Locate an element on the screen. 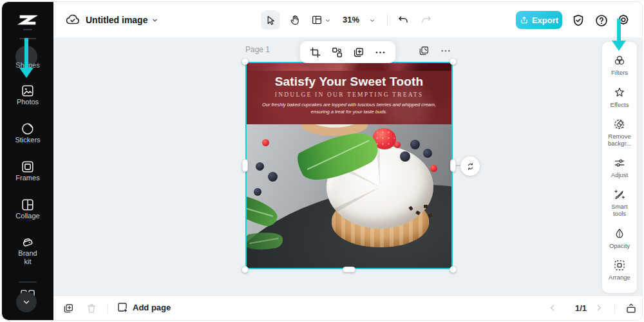  upload-icon is located at coordinates (524, 20).